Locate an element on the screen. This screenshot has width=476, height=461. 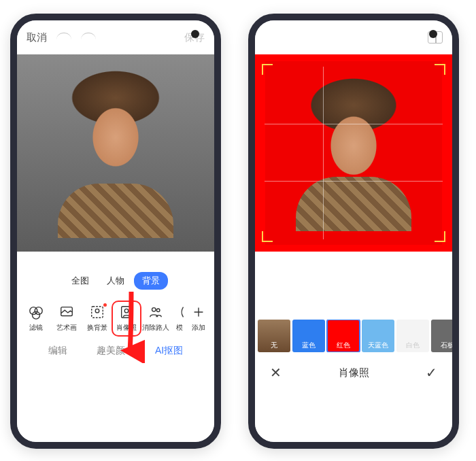
change-bg-tool: 换背景 is located at coordinates (97, 318).